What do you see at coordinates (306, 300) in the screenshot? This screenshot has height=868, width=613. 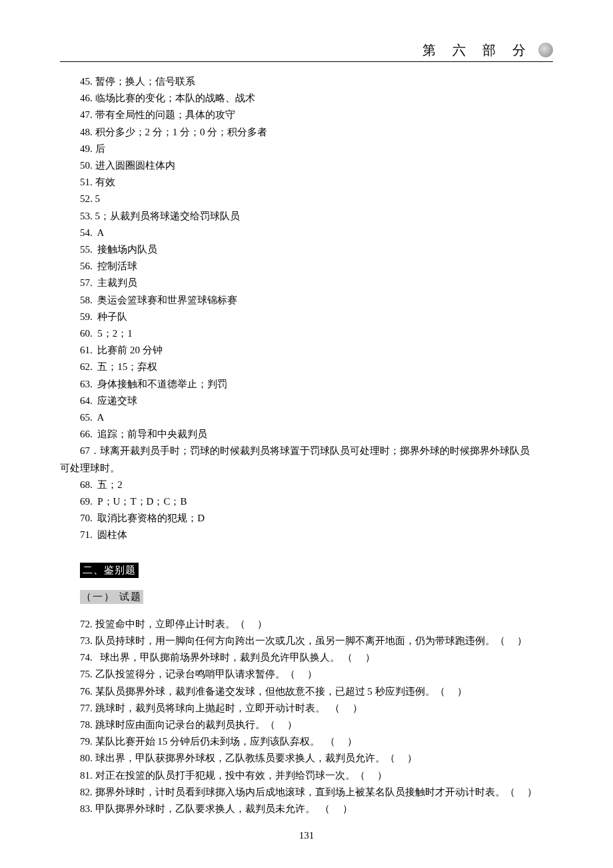 I see `answer-item-13: 58. 奥运会篮球赛和世界篮球锦标赛` at bounding box center [306, 300].